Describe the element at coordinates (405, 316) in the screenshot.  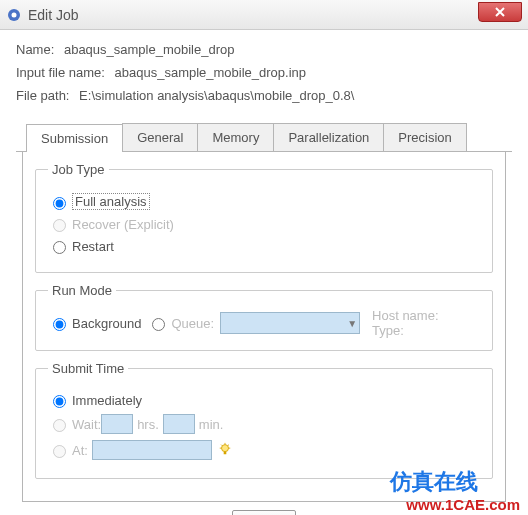
I see `host-name-label: Host name:` at that location.